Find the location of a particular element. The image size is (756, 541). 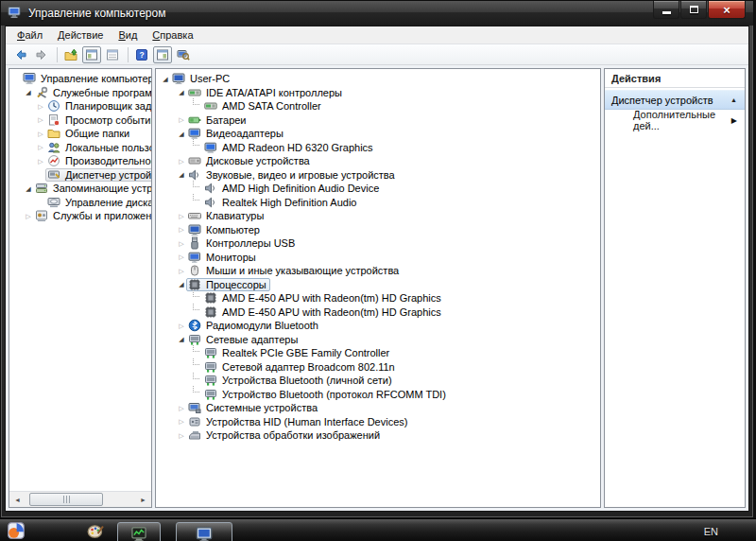

scrollbar-track is located at coordinates (80, 499).